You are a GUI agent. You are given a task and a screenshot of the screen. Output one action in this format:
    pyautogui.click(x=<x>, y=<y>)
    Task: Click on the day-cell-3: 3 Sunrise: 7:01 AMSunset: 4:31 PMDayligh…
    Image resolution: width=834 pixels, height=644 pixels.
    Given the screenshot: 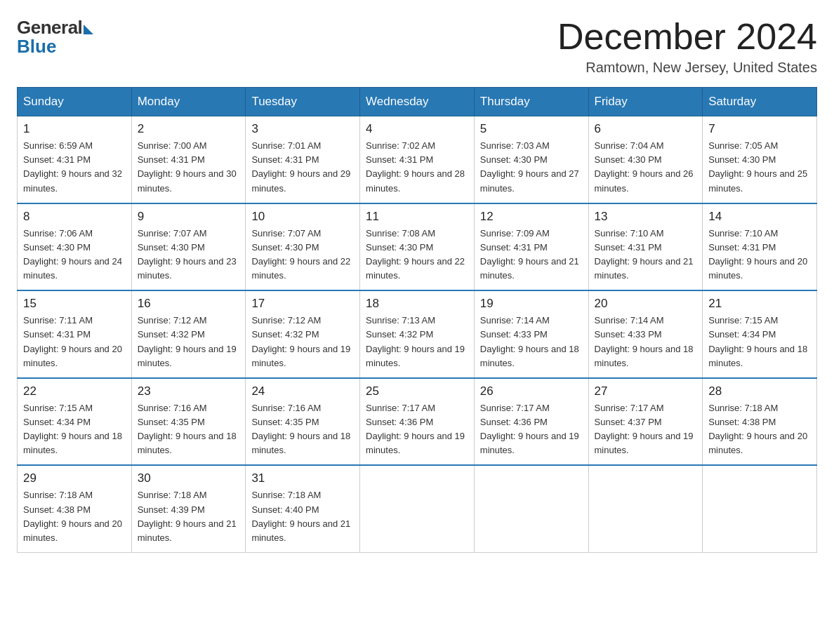 What is the action you would take?
    pyautogui.click(x=303, y=160)
    